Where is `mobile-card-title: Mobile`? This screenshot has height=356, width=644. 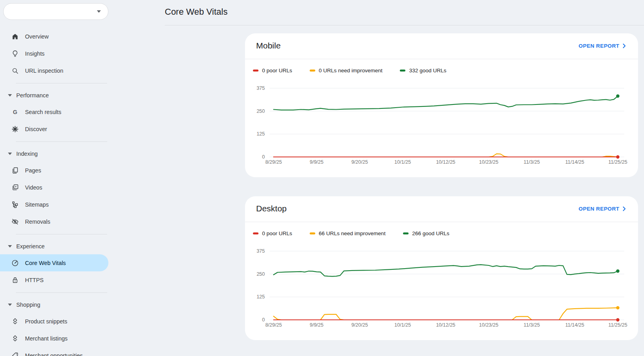 mobile-card-title: Mobile is located at coordinates (268, 46).